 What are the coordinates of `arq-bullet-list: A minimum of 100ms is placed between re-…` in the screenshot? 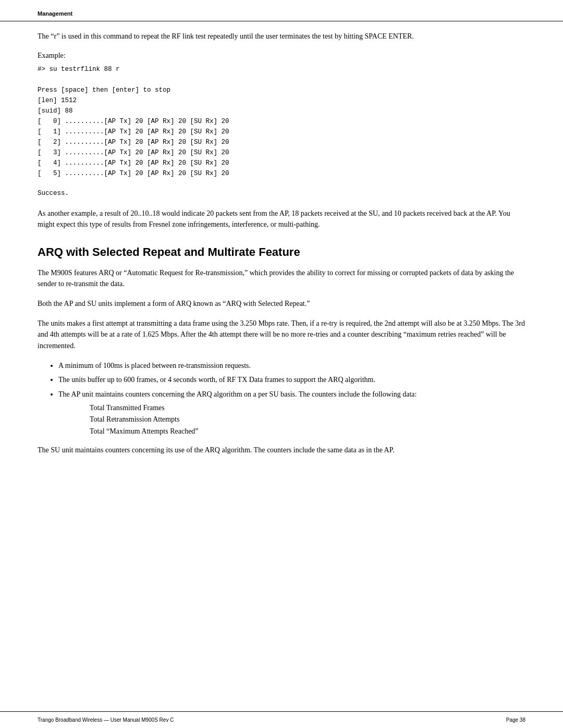 It's located at (292, 399).